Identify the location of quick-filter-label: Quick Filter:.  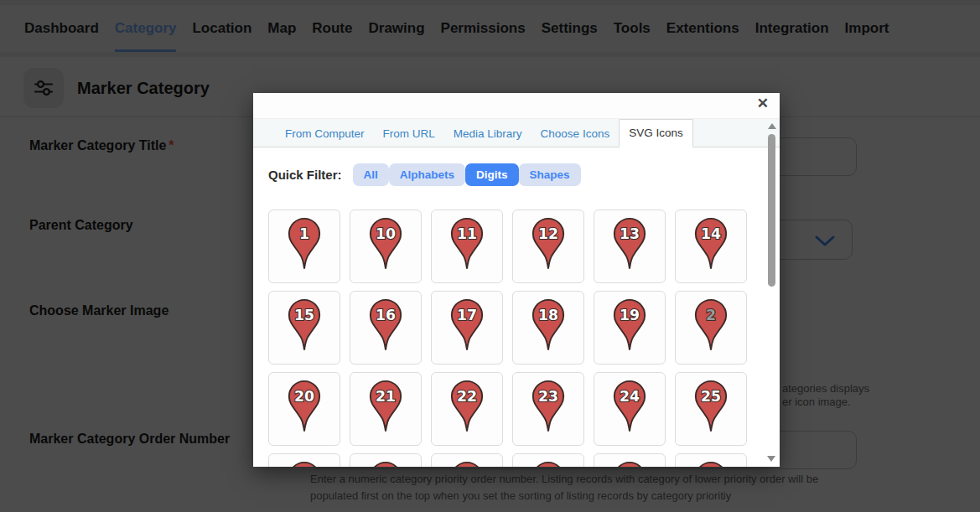
(305, 174).